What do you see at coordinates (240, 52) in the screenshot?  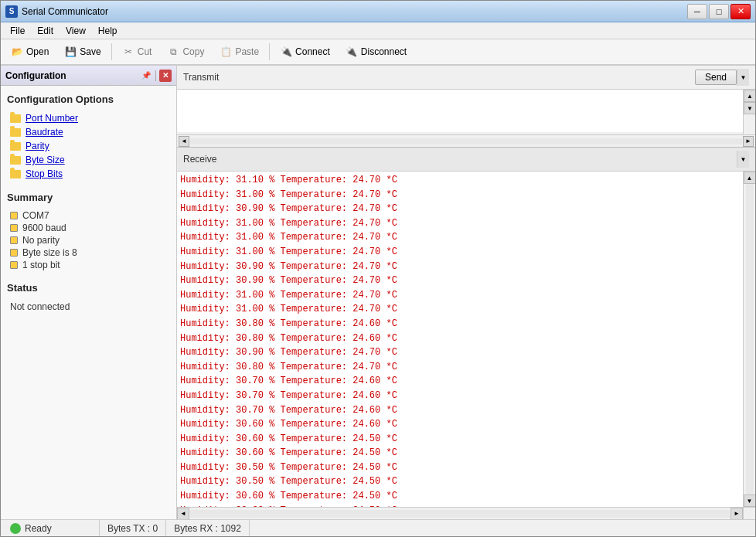 I see `paste-button: 📋 Paste` at bounding box center [240, 52].